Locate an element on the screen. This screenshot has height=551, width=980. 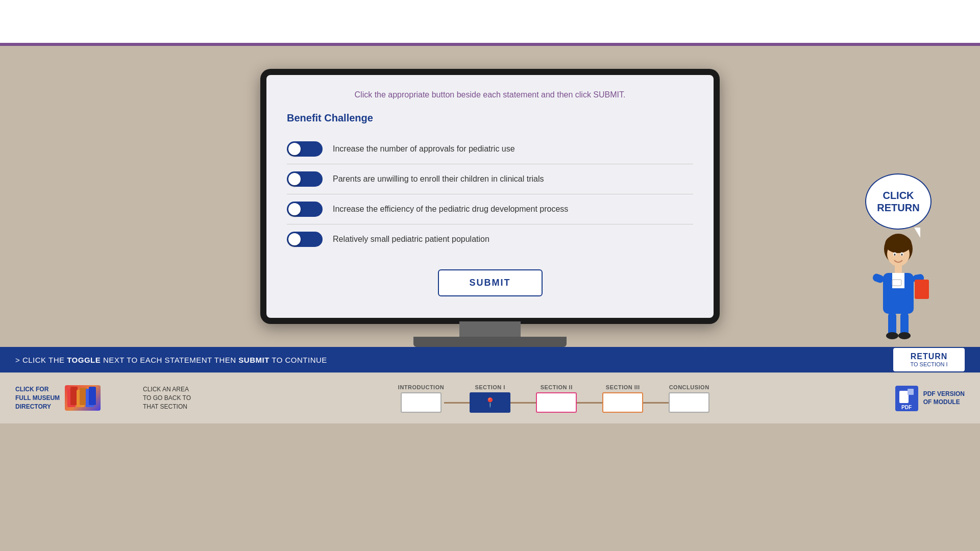
bubble-line1: CLICK is located at coordinates (898, 195).